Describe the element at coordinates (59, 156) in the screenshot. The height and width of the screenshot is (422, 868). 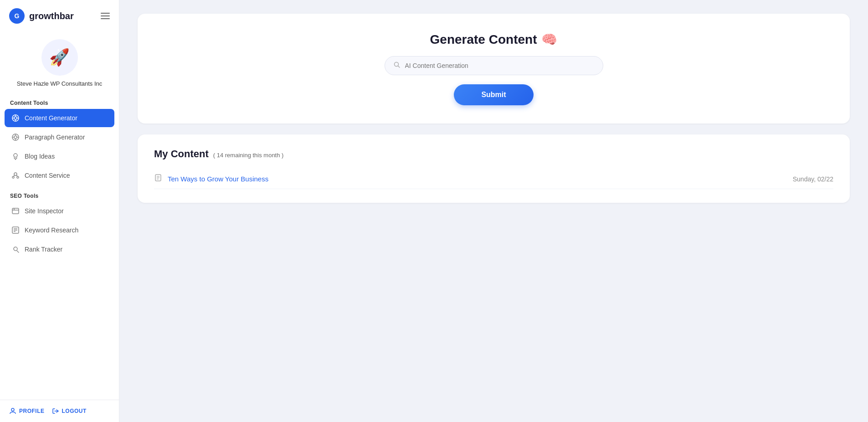
I see `sidebar-item-blog-ideas: Blog Ideas` at that location.